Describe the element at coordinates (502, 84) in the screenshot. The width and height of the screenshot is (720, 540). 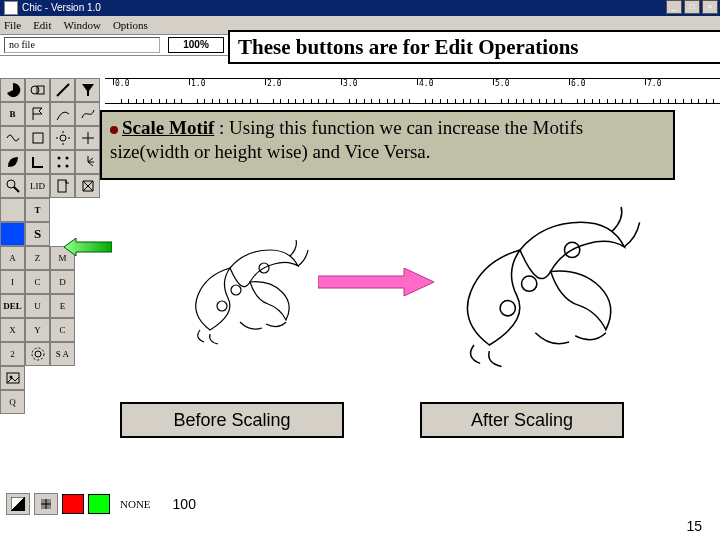
I see `ruler-label: 5.0` at that location.